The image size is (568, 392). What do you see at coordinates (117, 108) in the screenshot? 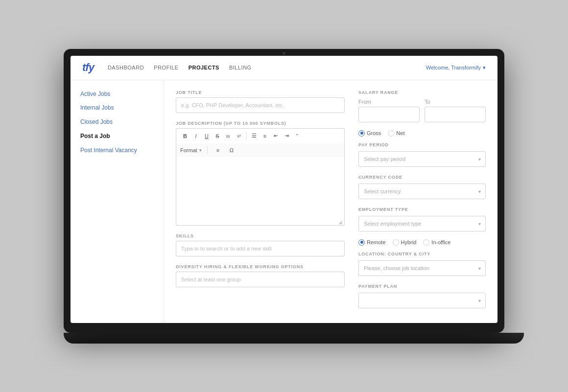
I see `sidebar-item-internal-jobs: Internal Jobs` at bounding box center [117, 108].